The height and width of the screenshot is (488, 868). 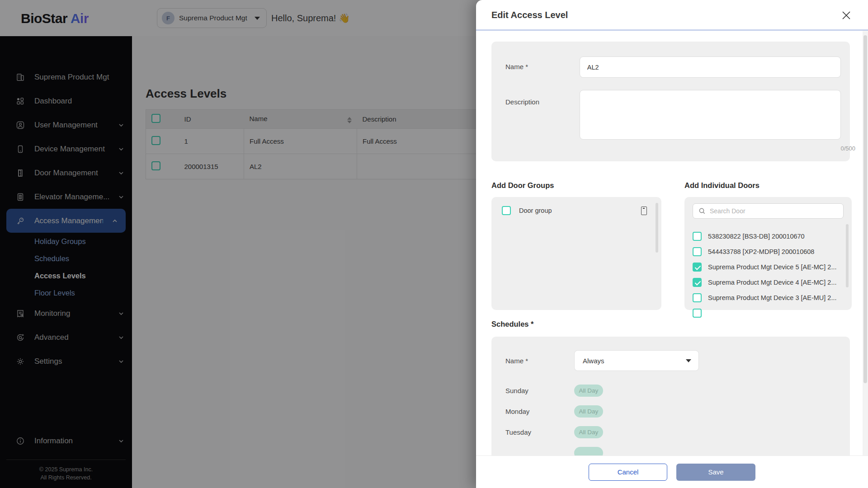 What do you see at coordinates (772, 267) in the screenshot?
I see `door-label: Suprema Product Mgt Device 5 [AE-MC] 2..…` at bounding box center [772, 267].